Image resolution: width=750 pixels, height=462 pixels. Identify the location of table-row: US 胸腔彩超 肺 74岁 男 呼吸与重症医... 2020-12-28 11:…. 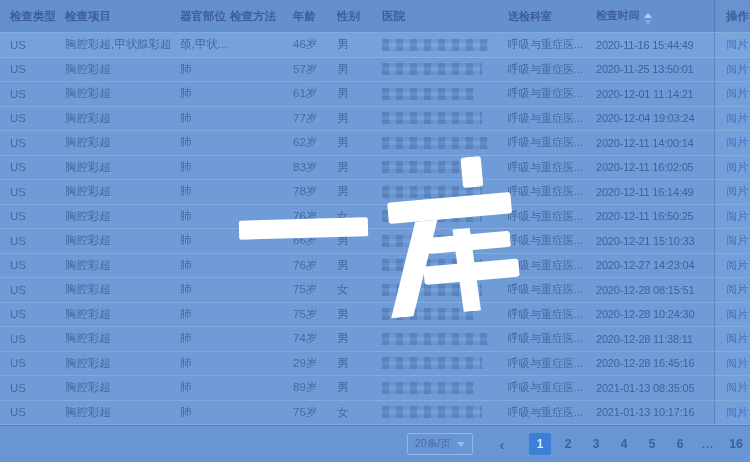
(375, 340).